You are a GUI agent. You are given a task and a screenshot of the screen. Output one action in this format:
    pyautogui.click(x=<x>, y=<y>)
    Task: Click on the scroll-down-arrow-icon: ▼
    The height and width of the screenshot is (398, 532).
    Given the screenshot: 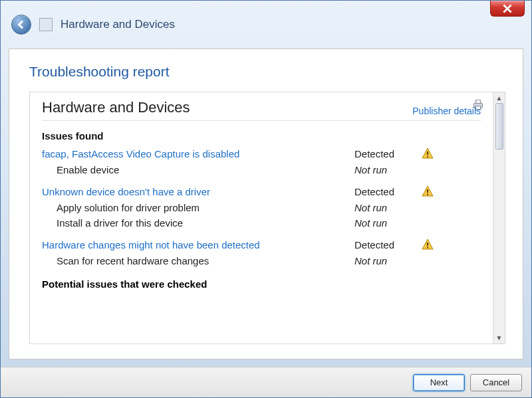 What is the action you would take?
    pyautogui.click(x=499, y=338)
    